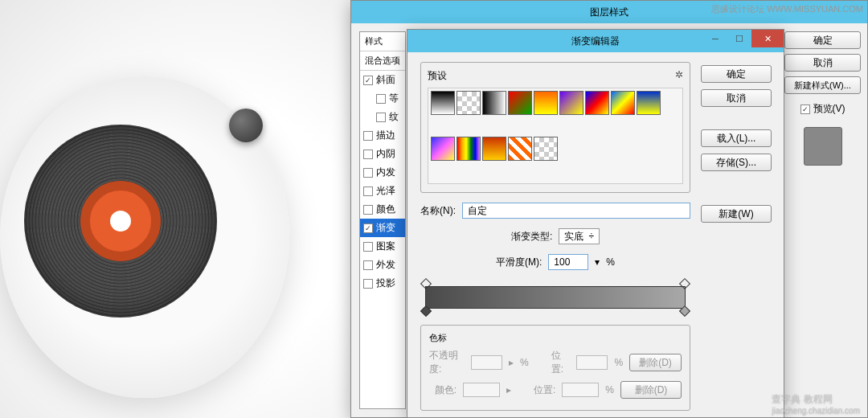 The width and height of the screenshot is (868, 418). What do you see at coordinates (568, 262) in the screenshot?
I see `smooth-input: 100` at bounding box center [568, 262].